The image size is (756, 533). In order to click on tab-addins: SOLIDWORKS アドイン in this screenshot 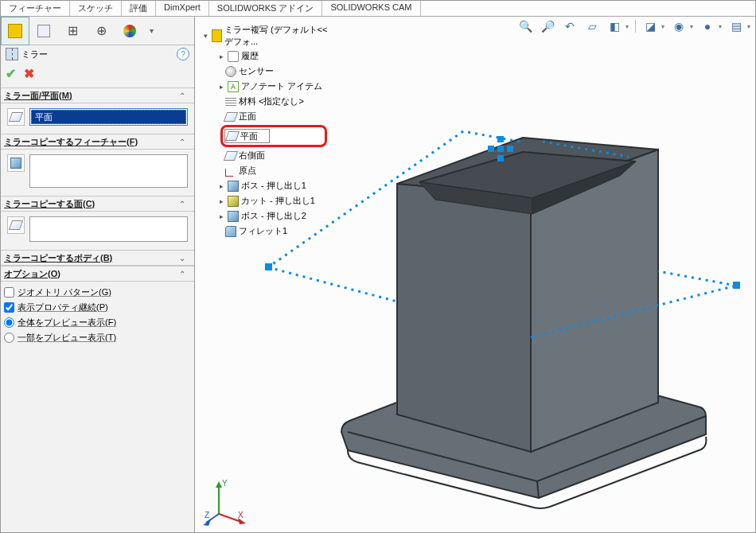, I will do `click(266, 8)`.